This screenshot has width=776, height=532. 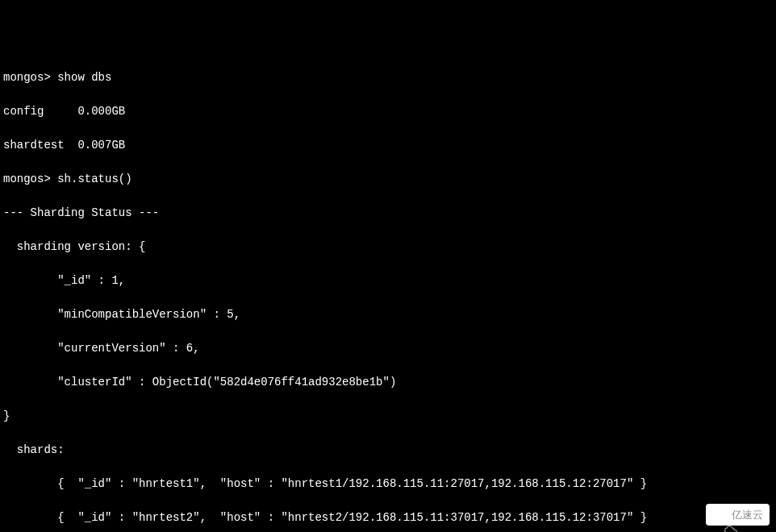 I want to click on terminal-line-prompt-sh-status: mongos> sh.status(), so click(x=388, y=179).